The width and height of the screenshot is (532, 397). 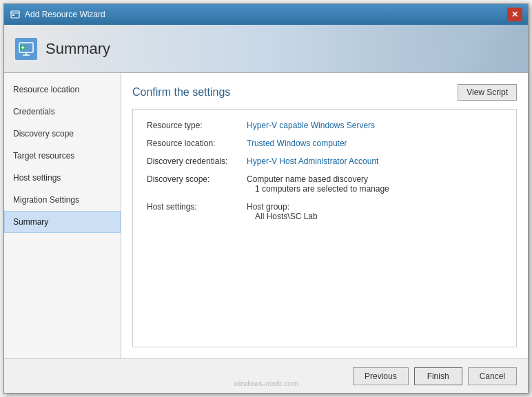 What do you see at coordinates (375, 125) in the screenshot?
I see `value-resource-type: Hyper-V capable Windows Servers` at bounding box center [375, 125].